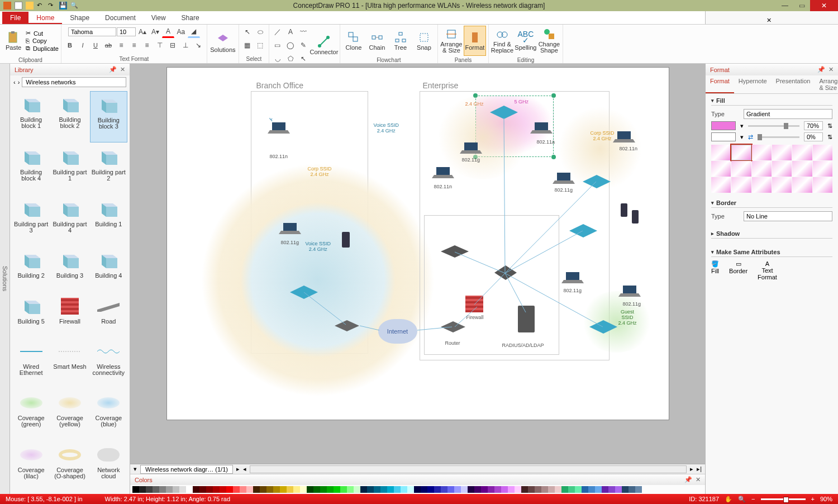 Image resolution: width=838 pixels, height=504 pixels. Describe the element at coordinates (16, 18) in the screenshot. I see `tab-file: File` at that location.